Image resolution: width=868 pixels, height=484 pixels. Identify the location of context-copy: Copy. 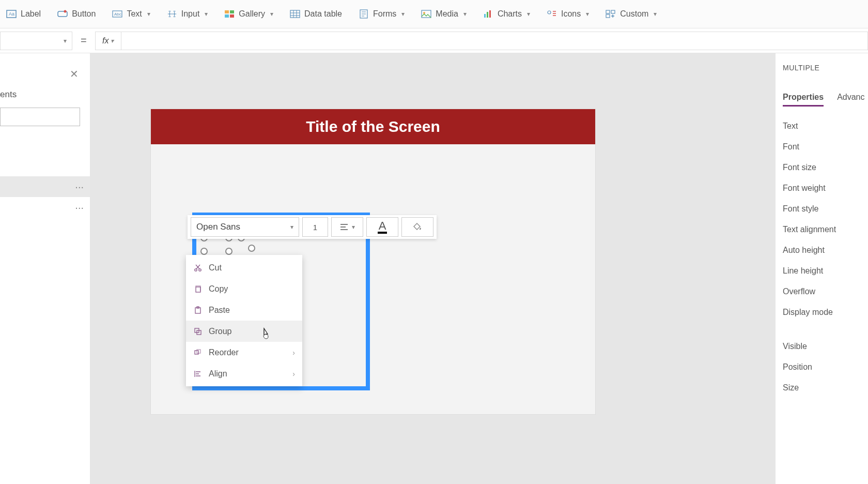
(244, 289).